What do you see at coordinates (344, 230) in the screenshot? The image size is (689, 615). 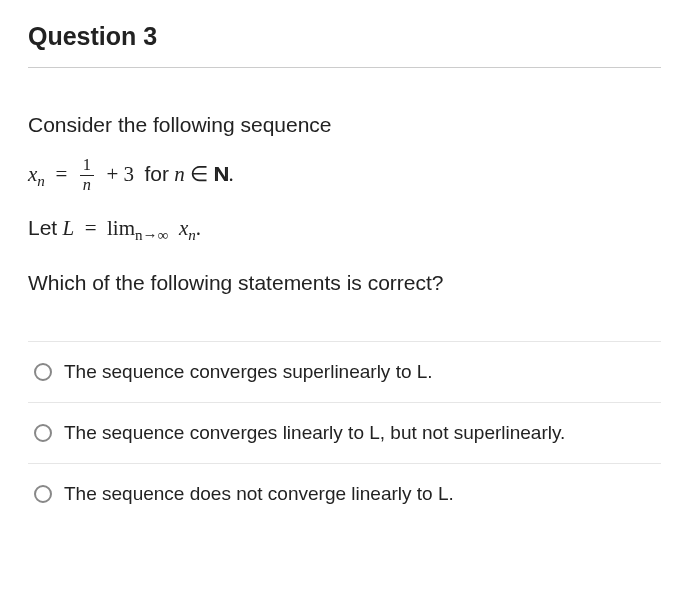 I see `let-line: Let L = limn→∞ xn.` at bounding box center [344, 230].